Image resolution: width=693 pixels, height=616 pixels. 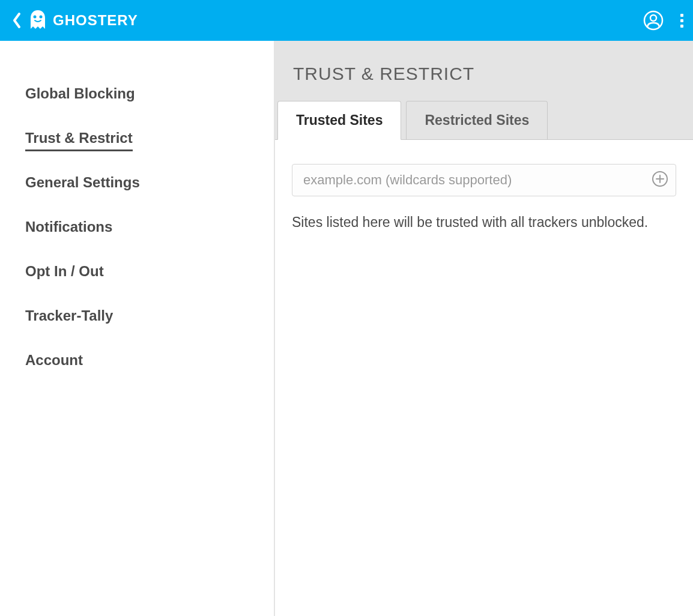 I want to click on brand-text: GHOSTERY, so click(x=95, y=20).